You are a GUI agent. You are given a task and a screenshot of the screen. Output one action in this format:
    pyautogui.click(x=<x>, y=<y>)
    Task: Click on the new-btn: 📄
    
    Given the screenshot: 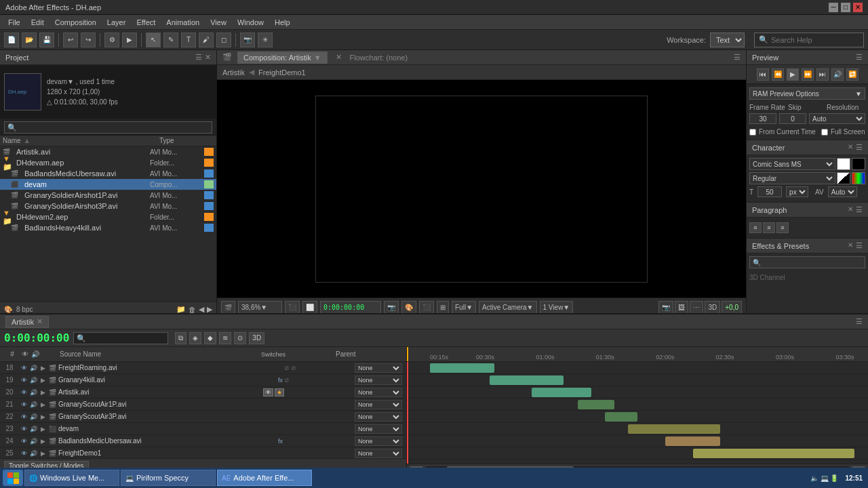 What is the action you would take?
    pyautogui.click(x=12, y=40)
    